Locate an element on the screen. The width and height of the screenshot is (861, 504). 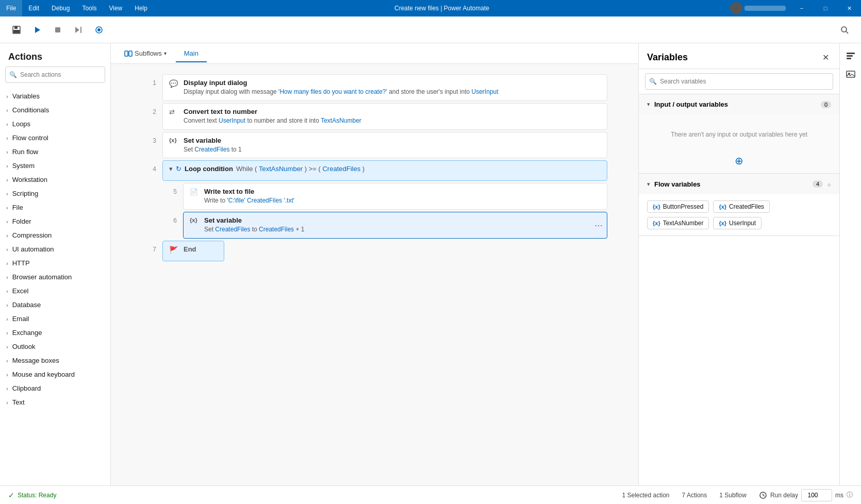
maximize-button: □ is located at coordinates (825, 8).